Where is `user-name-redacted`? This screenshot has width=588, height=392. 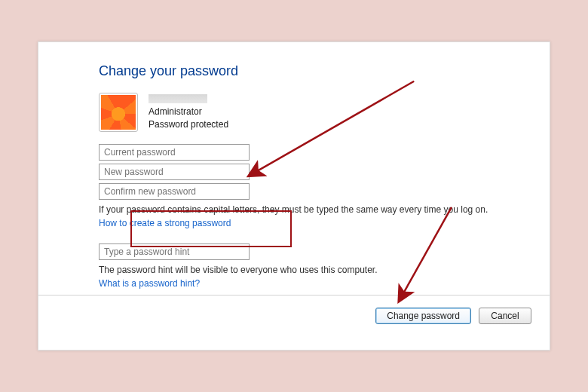 user-name-redacted is located at coordinates (178, 99).